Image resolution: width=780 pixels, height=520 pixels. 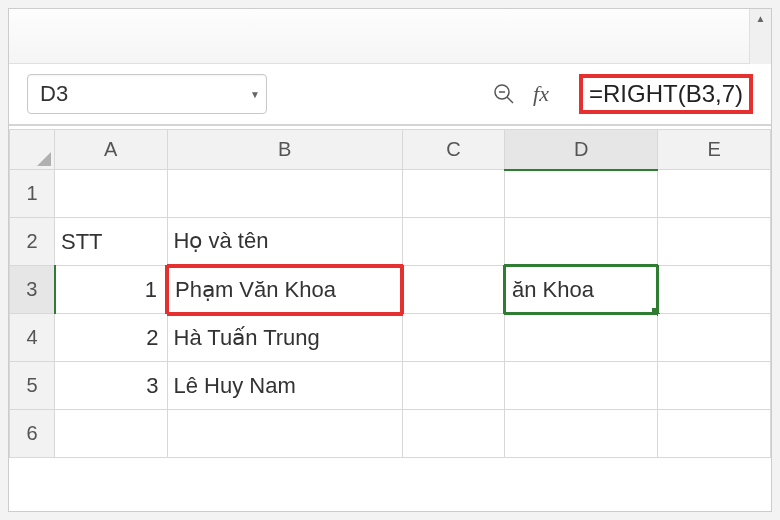 What do you see at coordinates (714, 386) in the screenshot?
I see `cell-E5` at bounding box center [714, 386].